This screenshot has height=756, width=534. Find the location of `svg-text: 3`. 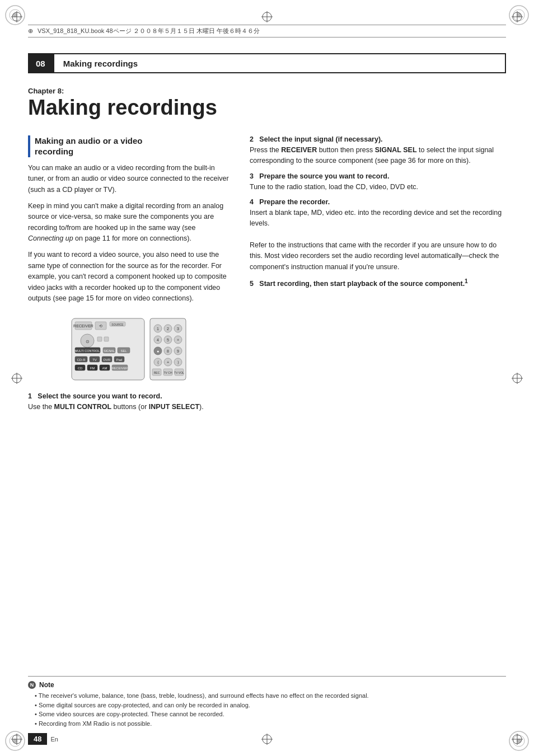

svg-text: 3 is located at coordinates (178, 329).